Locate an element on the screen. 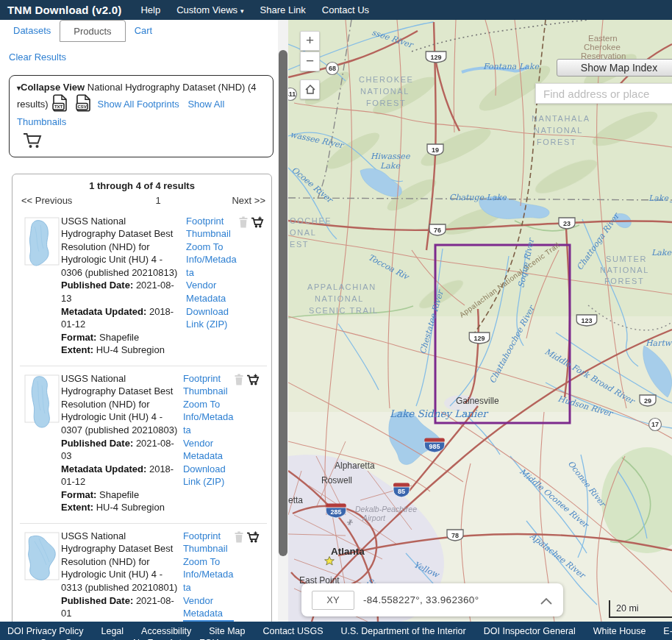 This screenshot has height=640, width=672. next-page-button: Next >> is located at coordinates (240, 200).